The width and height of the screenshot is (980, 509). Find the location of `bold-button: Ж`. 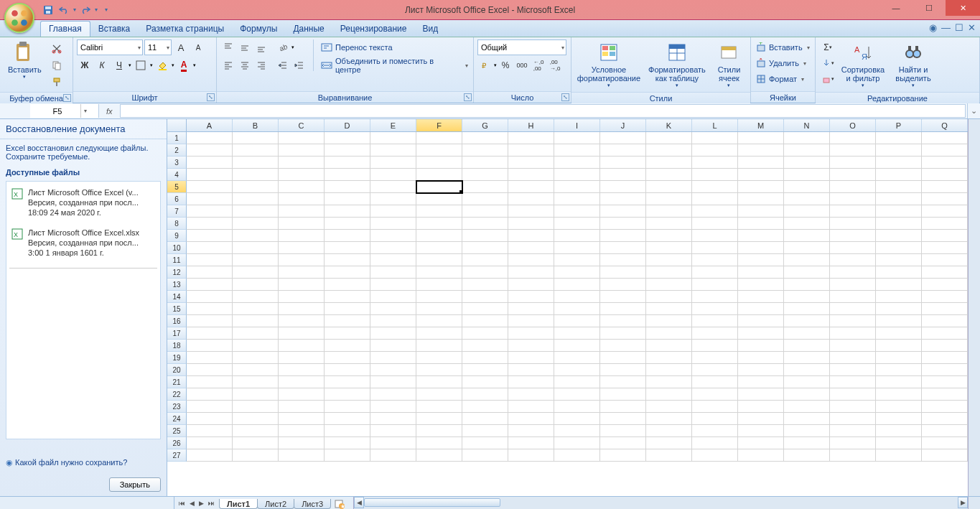

bold-button: Ж is located at coordinates (85, 65).